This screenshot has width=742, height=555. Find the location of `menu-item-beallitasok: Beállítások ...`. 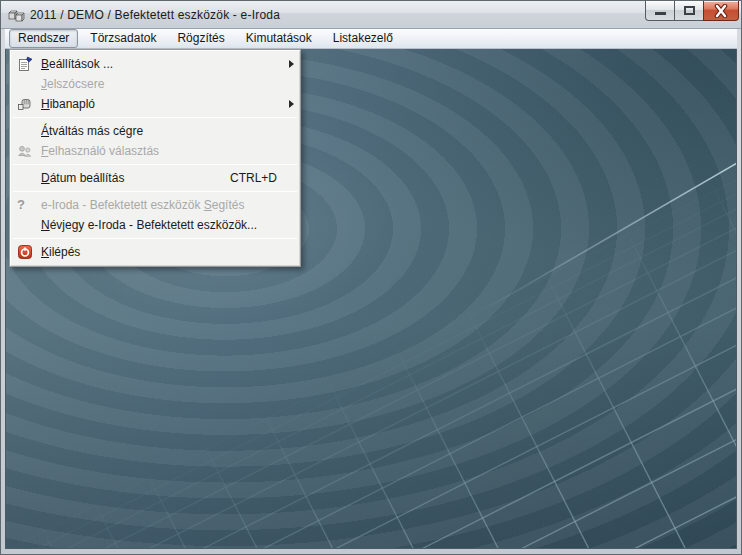

menu-item-beallitasok: Beállítások ... is located at coordinates (155, 64).